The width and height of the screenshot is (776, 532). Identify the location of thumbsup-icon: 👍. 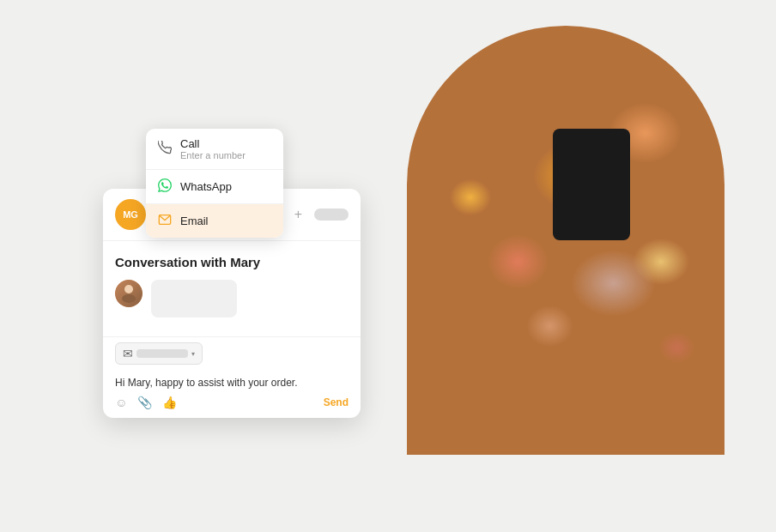
(170, 402).